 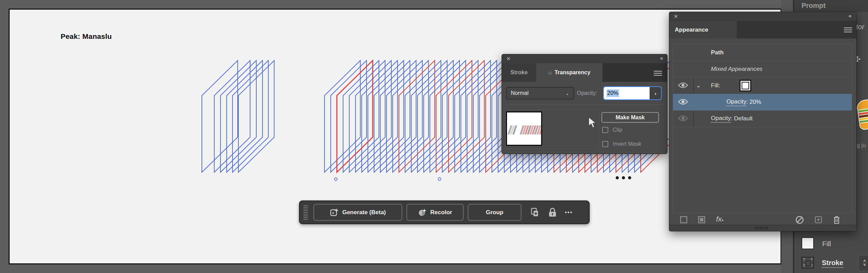 What do you see at coordinates (535, 212) in the screenshot?
I see `duplicate-icon` at bounding box center [535, 212].